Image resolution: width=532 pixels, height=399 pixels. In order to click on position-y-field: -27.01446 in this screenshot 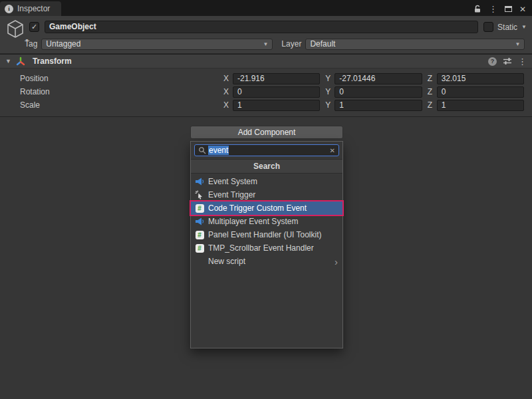, I will do `click(378, 78)`.